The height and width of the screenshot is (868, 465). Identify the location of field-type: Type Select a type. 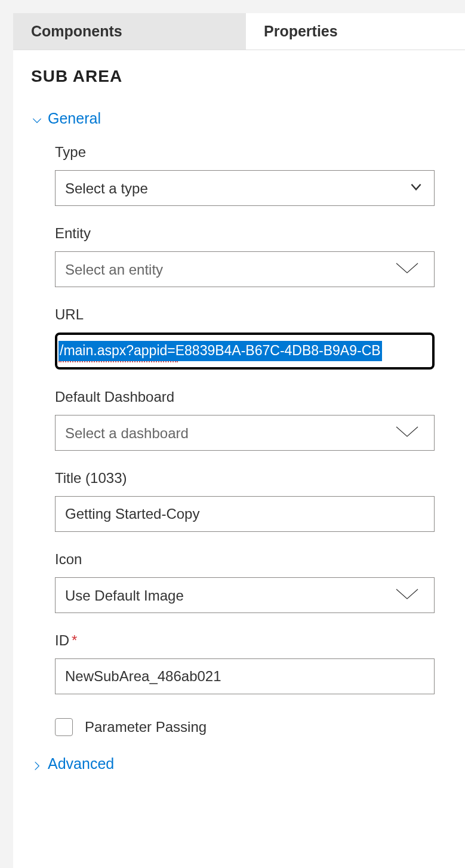
(251, 175).